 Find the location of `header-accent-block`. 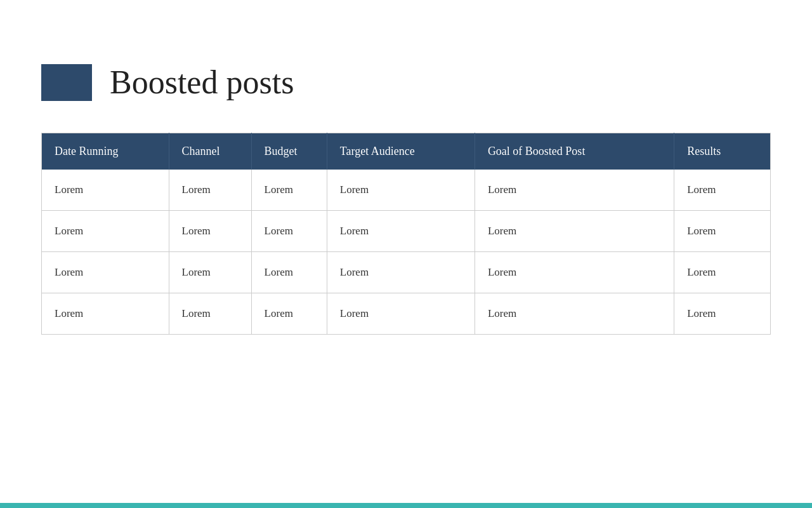

header-accent-block is located at coordinates (67, 83).